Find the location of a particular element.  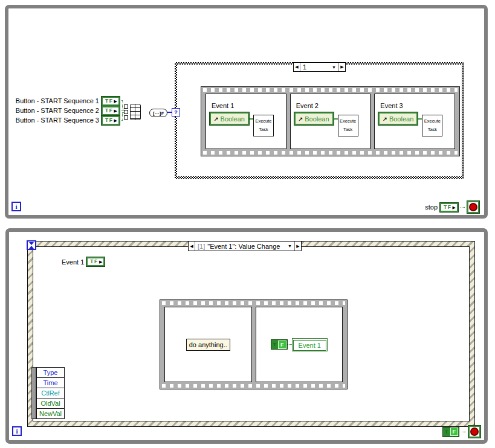

frame-content: do anything.. is located at coordinates (208, 344).